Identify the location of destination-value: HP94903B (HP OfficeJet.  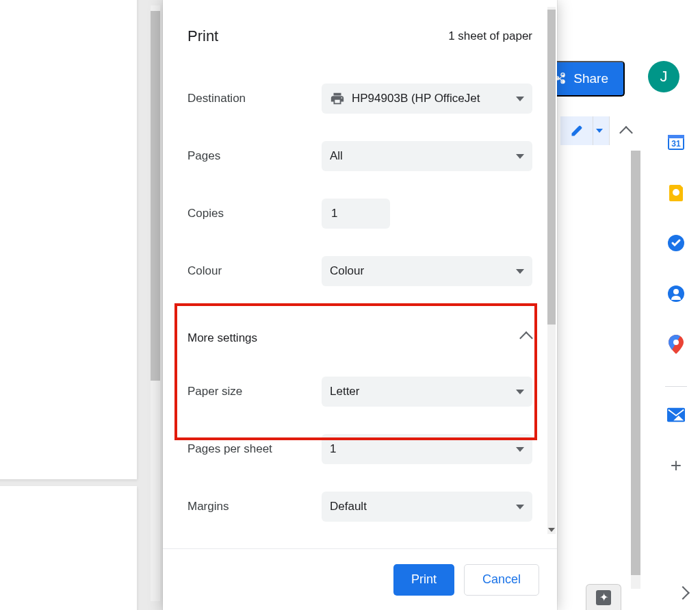
(434, 99).